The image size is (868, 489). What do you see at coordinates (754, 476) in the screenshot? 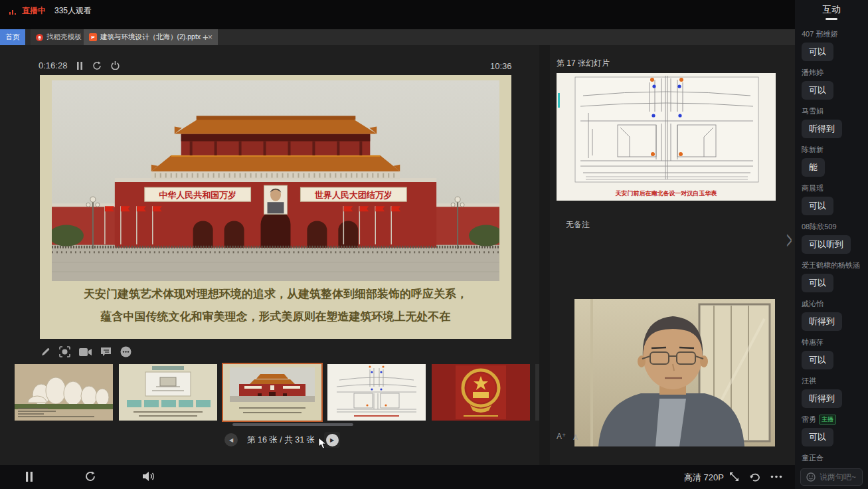
I see `picture-flip-icon` at bounding box center [754, 476].